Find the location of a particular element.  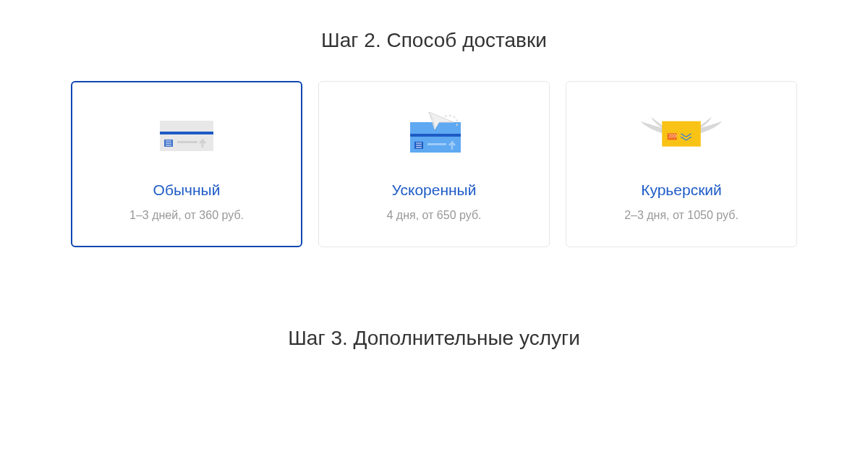

delivery-option-title: Обычный is located at coordinates (187, 190).